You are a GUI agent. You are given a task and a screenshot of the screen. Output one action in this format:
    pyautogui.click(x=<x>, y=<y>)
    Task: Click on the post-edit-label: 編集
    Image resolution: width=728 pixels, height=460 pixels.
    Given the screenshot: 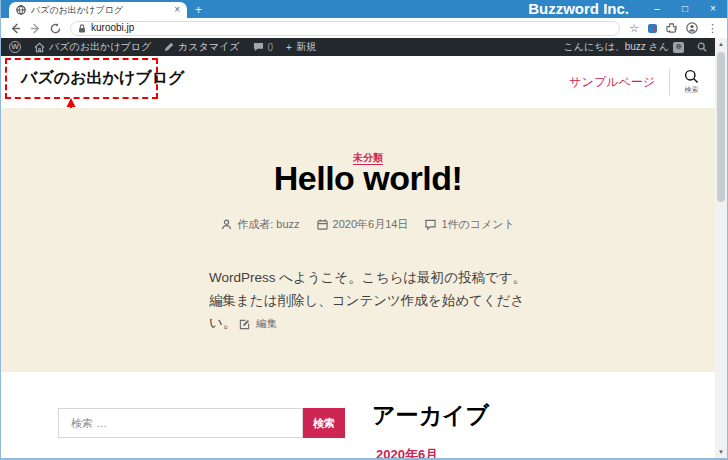 What is the action you would take?
    pyautogui.click(x=266, y=324)
    